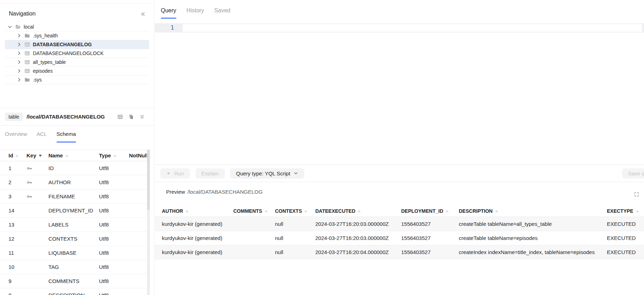 This screenshot has width=644, height=295. I want to click on copy-path-button, so click(131, 117).